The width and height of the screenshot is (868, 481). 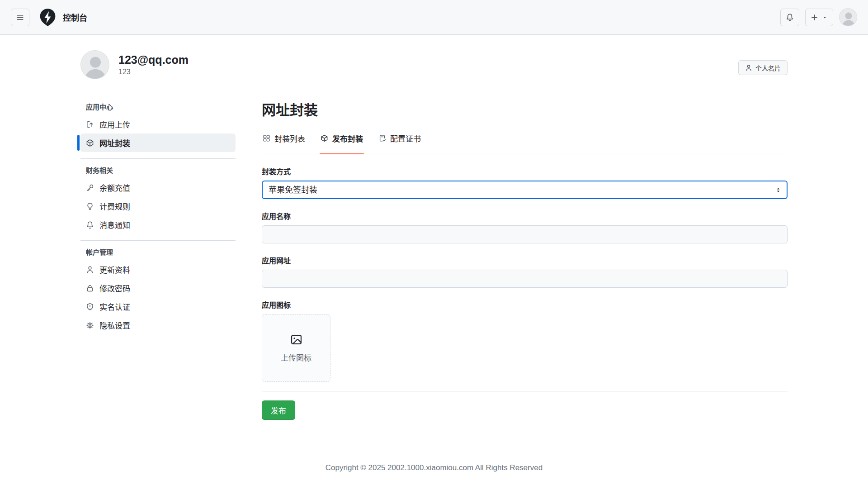 What do you see at coordinates (90, 307) in the screenshot?
I see `shield-exclamation-icon` at bounding box center [90, 307].